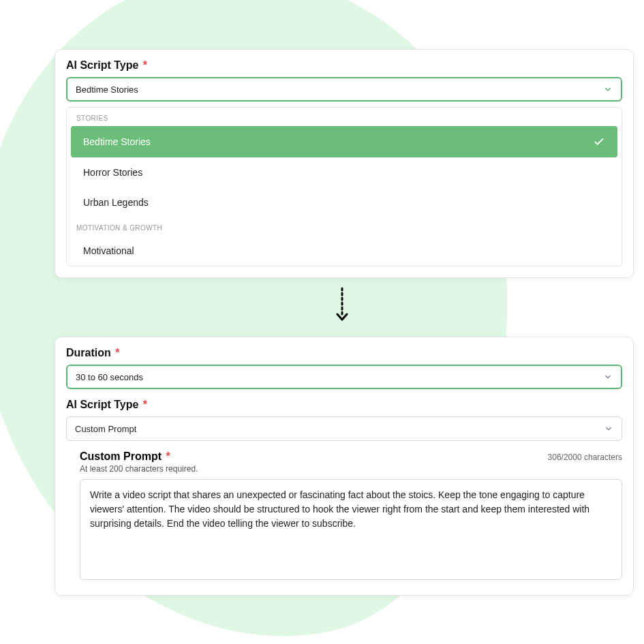 This screenshot has height=644, width=644. I want to click on select-value: Custom Prompt, so click(106, 429).